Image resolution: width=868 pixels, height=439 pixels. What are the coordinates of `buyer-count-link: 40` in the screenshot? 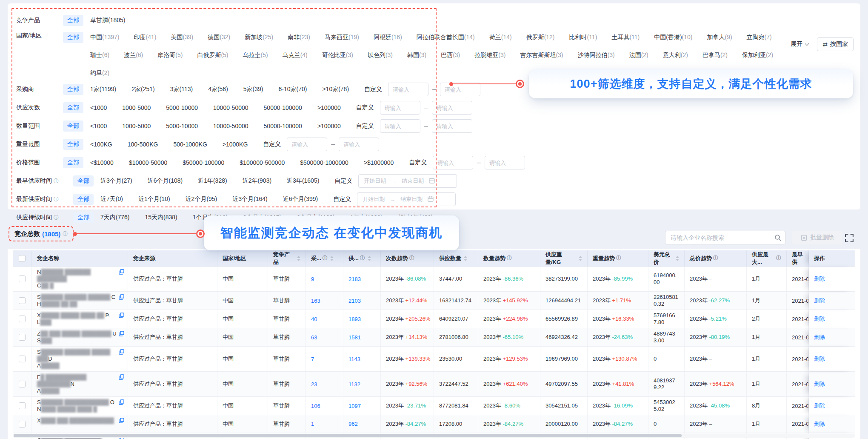 It's located at (314, 319).